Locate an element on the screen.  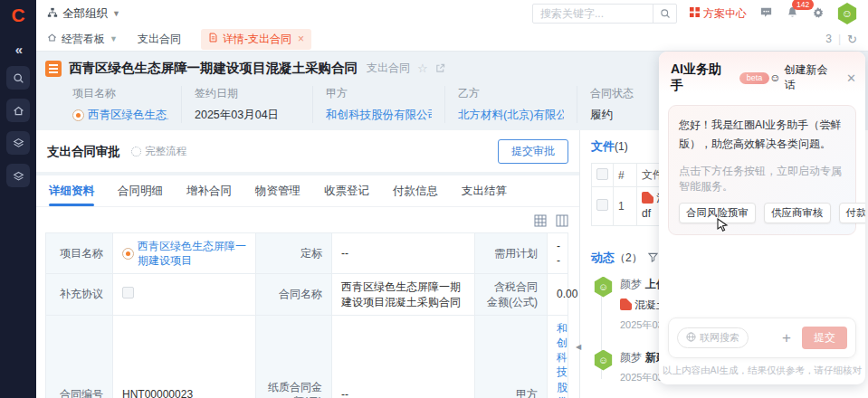
close-icon: ✕ is located at coordinates (851, 78).